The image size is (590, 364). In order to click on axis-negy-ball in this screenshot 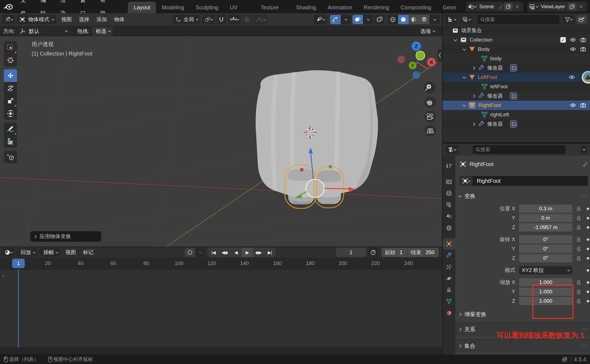, I will do `click(420, 56)`.